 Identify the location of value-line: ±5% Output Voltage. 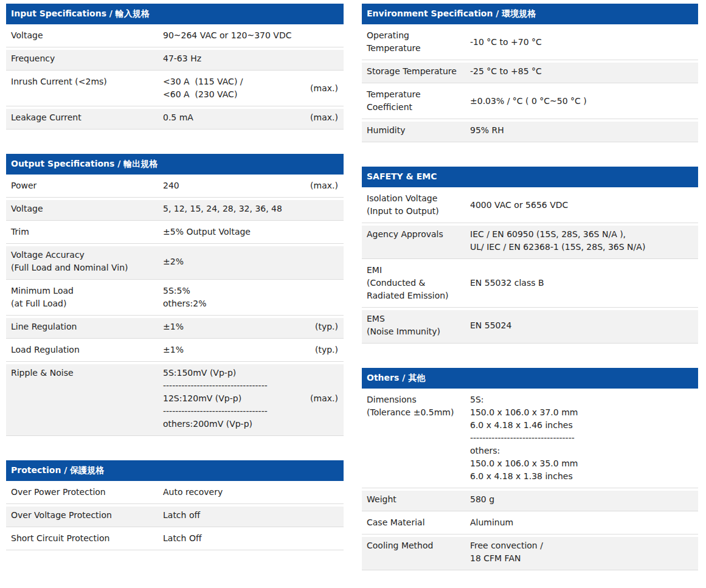
(253, 232).